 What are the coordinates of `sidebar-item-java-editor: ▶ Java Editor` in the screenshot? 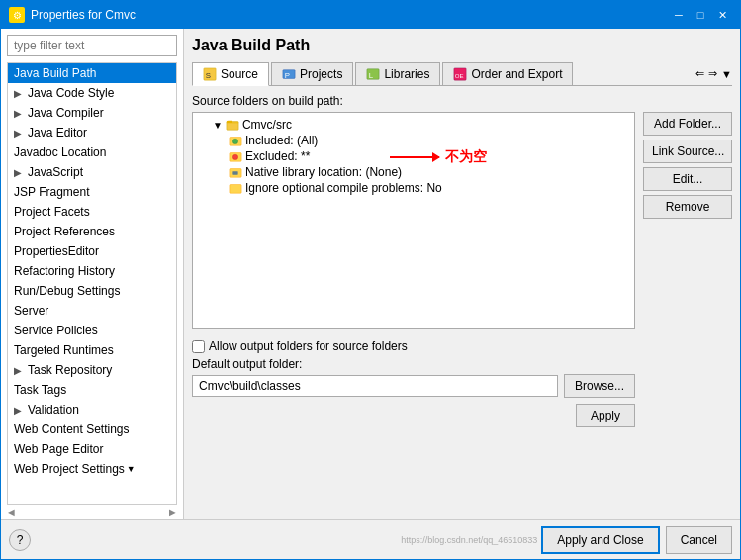 It's located at (92, 133).